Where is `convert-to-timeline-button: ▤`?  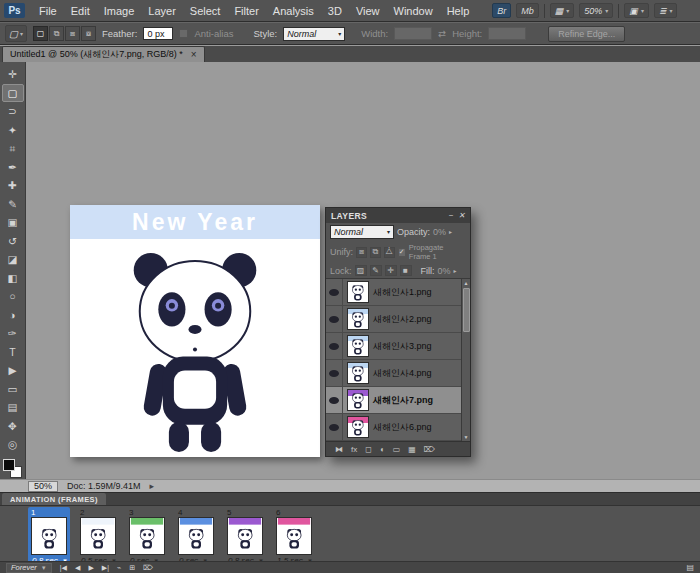
convert-to-timeline-button: ▤ is located at coordinates (690, 568).